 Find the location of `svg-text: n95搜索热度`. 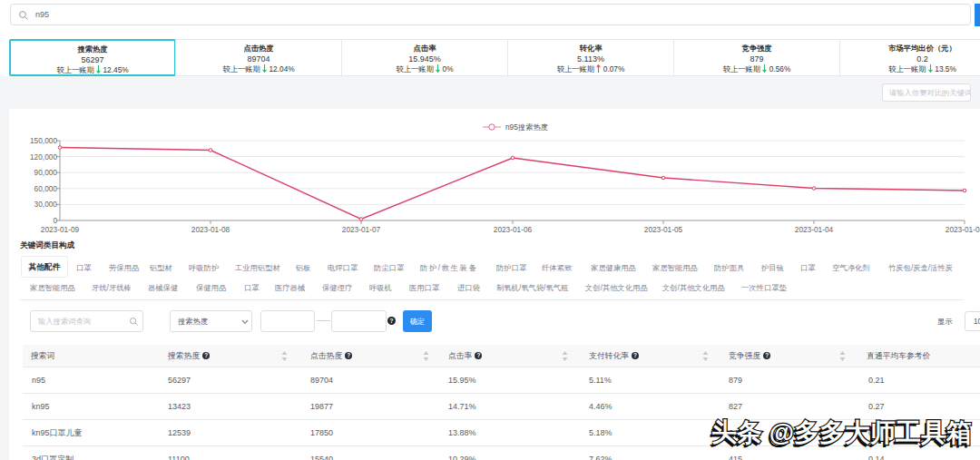

svg-text: n95搜索热度 is located at coordinates (526, 127).